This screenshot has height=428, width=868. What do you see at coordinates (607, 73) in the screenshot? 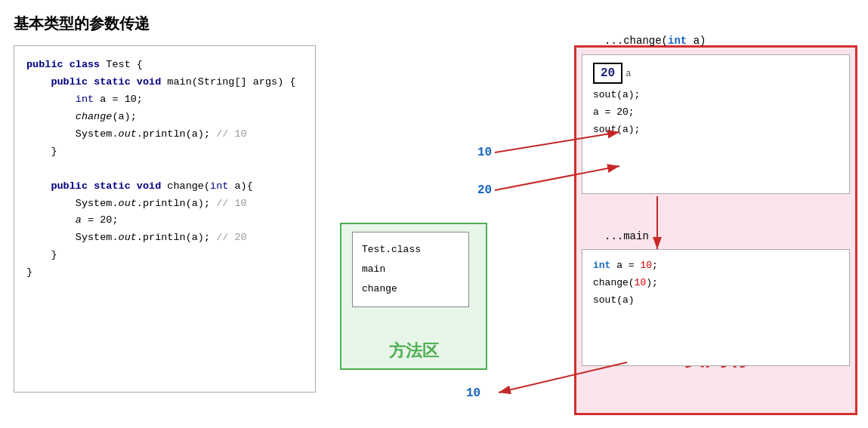
I see `value-box-20: 20` at bounding box center [607, 73].